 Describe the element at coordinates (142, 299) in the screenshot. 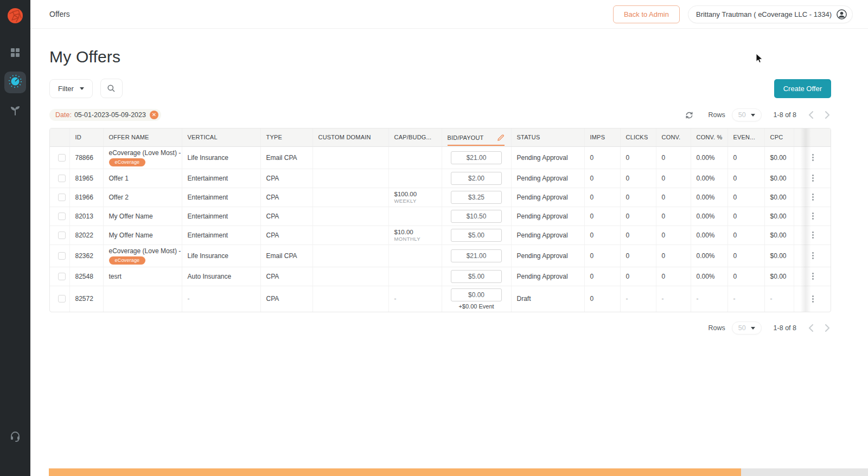

I see `cell-offer-name` at that location.